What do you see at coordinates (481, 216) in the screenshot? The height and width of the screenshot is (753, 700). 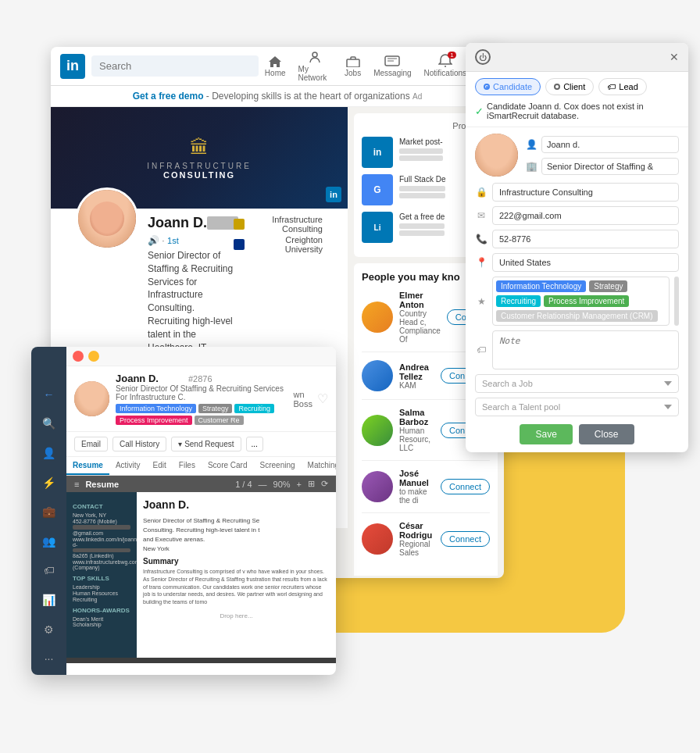 I see `email-icon: ✉` at bounding box center [481, 216].